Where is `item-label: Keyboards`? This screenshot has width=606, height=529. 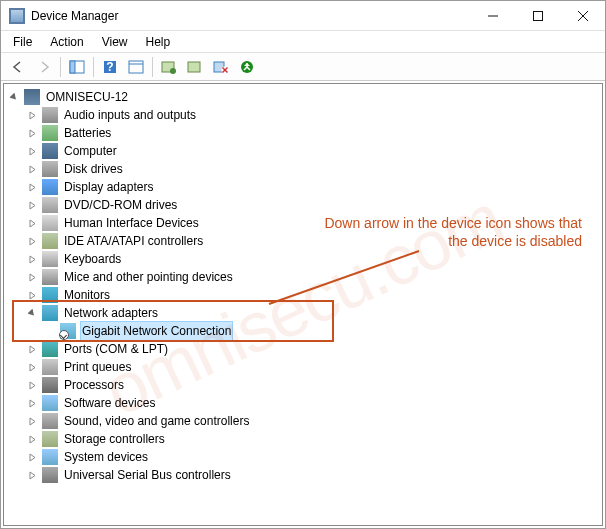 item-label: Keyboards is located at coordinates (92, 259).